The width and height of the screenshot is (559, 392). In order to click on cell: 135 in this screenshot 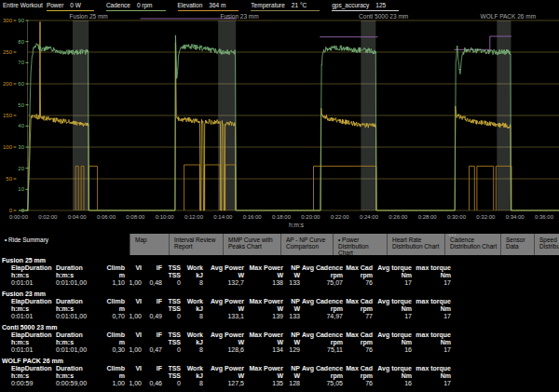, I will do `click(266, 384)`.